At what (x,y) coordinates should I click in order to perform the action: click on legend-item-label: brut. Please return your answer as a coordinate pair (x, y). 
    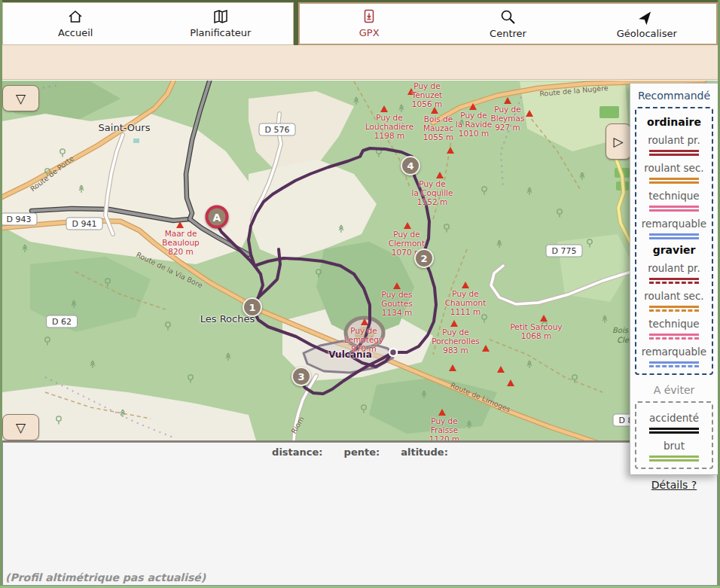
    Looking at the image, I should click on (674, 446).